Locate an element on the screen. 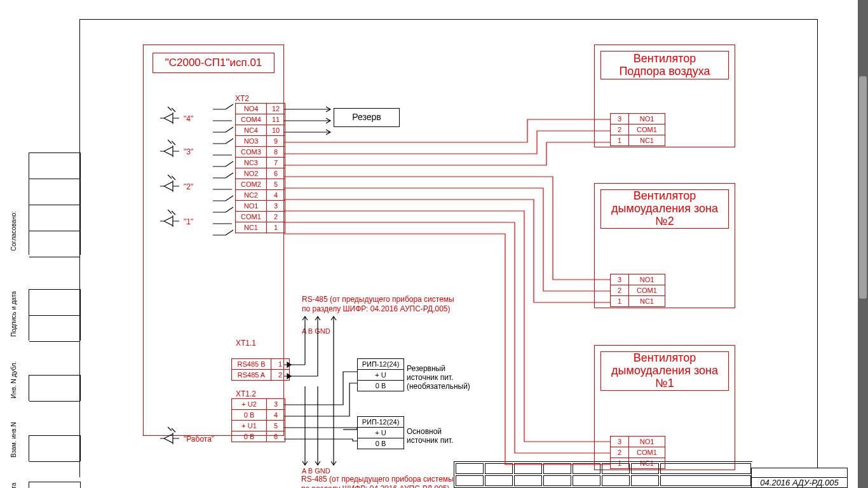 The image size is (868, 488). work-label: "Работа" is located at coordinates (199, 439).